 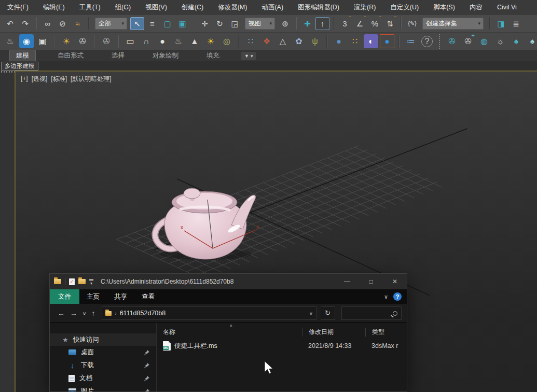 I want to click on up-icon: ↑, so click(x=93, y=313).